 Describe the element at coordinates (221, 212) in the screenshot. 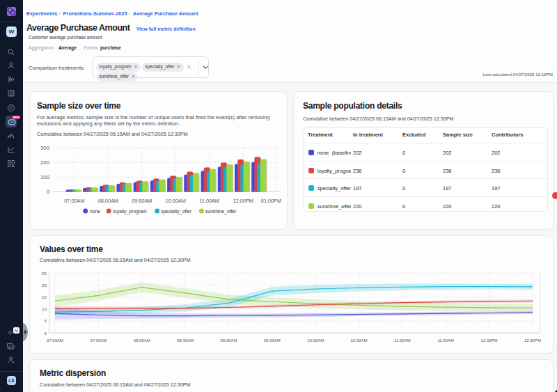

I see `svg-text: sunshine_offer` at that location.